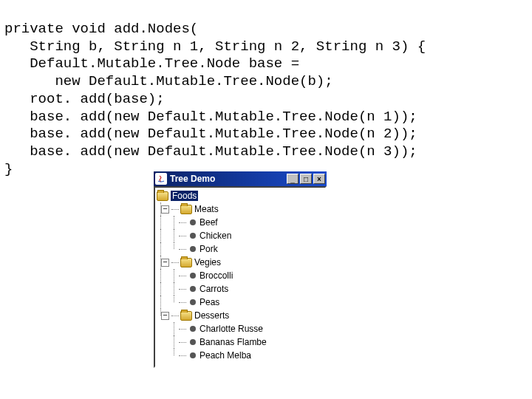 This screenshot has height=399, width=532. What do you see at coordinates (9, 169) in the screenshot?
I see `code-line: }` at bounding box center [9, 169].